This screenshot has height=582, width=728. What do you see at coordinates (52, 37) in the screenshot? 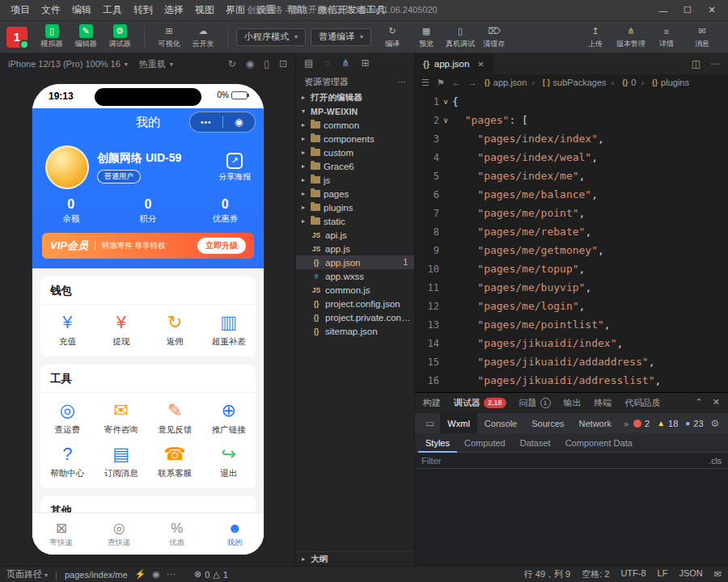
I see `toolbar-button: ▯ 模拟器` at bounding box center [52, 37].